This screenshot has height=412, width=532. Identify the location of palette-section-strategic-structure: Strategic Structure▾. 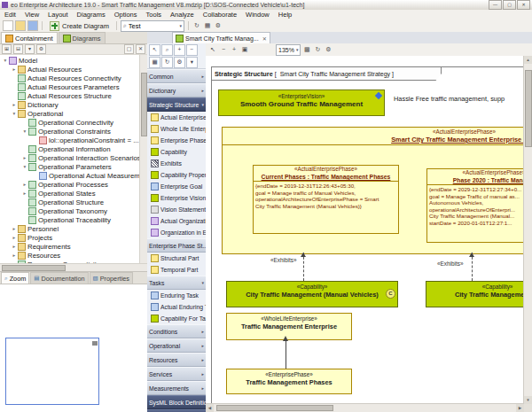
(176, 105).